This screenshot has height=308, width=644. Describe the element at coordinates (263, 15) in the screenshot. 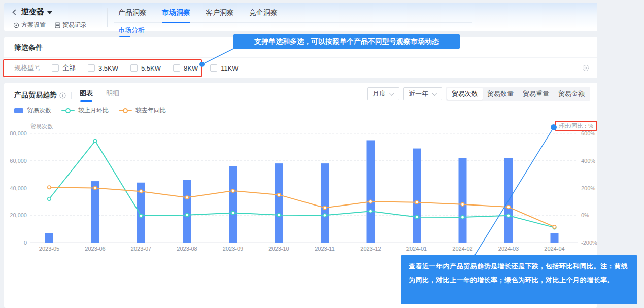

I see `tab-competitor-insight: 竞企洞察` at that location.